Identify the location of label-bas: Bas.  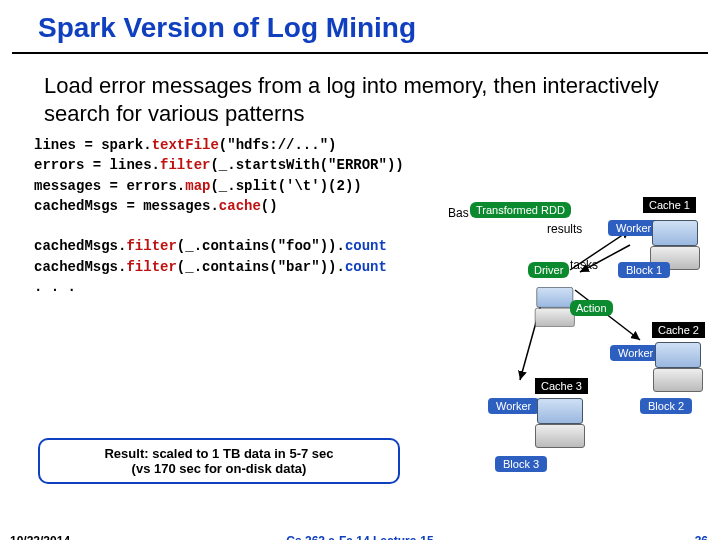
(458, 213).